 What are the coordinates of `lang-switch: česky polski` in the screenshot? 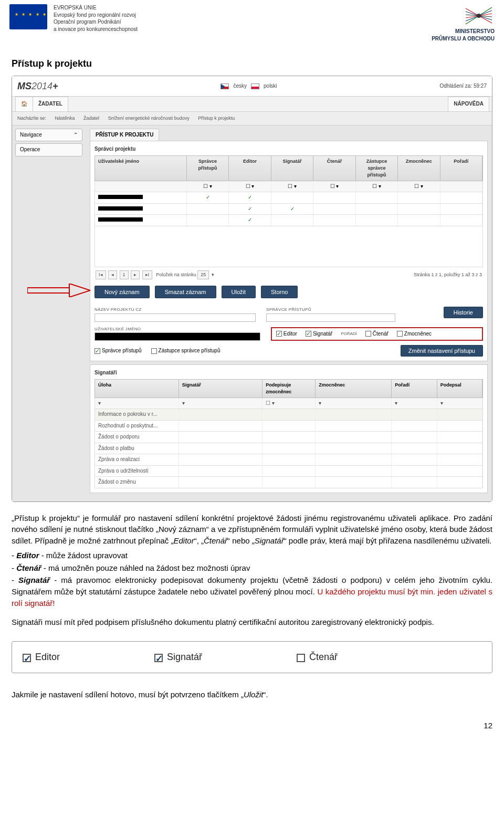 It's located at (249, 86).